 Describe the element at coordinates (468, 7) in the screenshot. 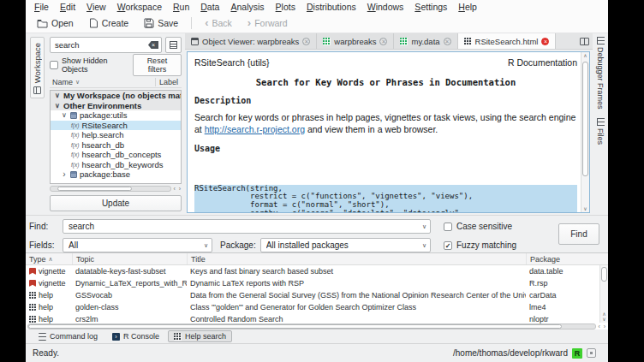

I see `menu-item: Help` at that location.